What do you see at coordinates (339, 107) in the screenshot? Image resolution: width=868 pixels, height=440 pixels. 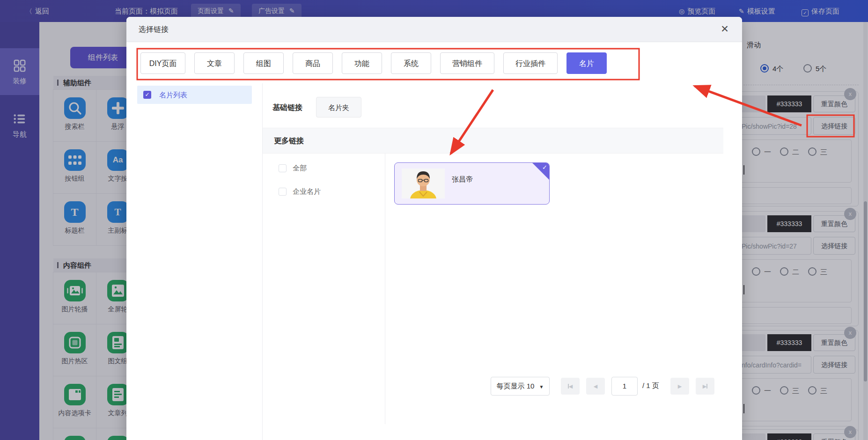 I see `tab-card-folder: 名片夹` at bounding box center [339, 107].